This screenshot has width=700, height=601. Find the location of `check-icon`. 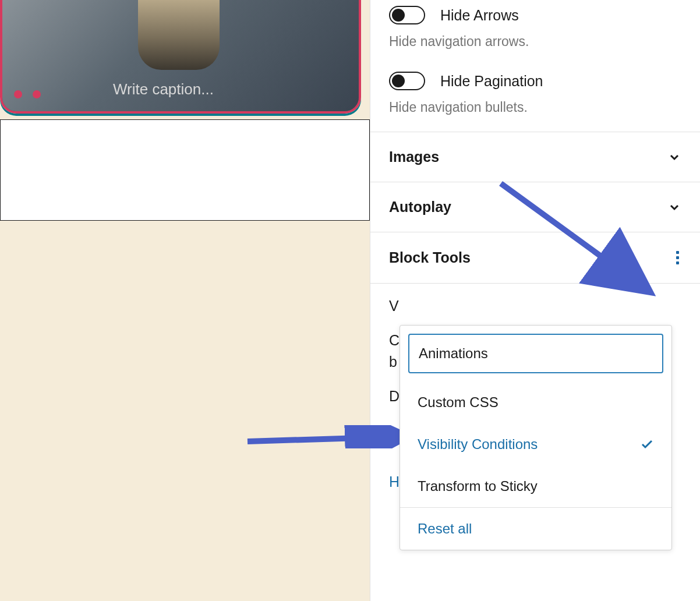

check-icon is located at coordinates (647, 444).